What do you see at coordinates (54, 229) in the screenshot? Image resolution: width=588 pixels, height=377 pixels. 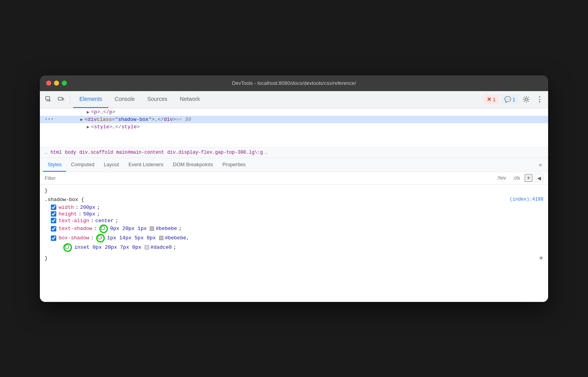 I see `prop-text-shadow-checkbox` at bounding box center [54, 229].